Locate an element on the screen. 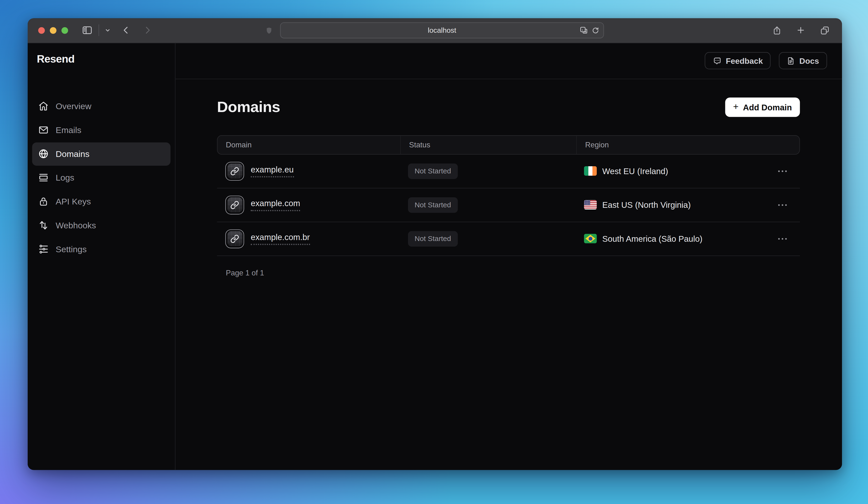 The image size is (868, 504). domain-link: example.com is located at coordinates (276, 205).